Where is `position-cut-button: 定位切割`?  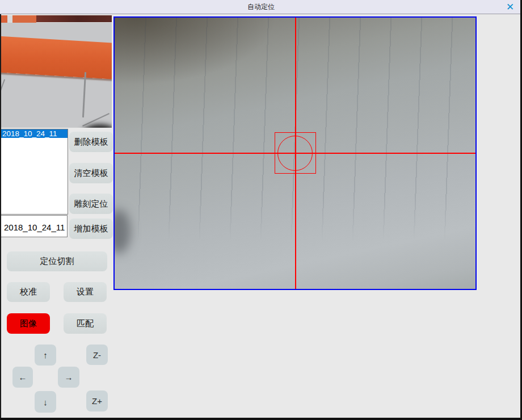 position-cut-button: 定位切割 is located at coordinates (57, 261).